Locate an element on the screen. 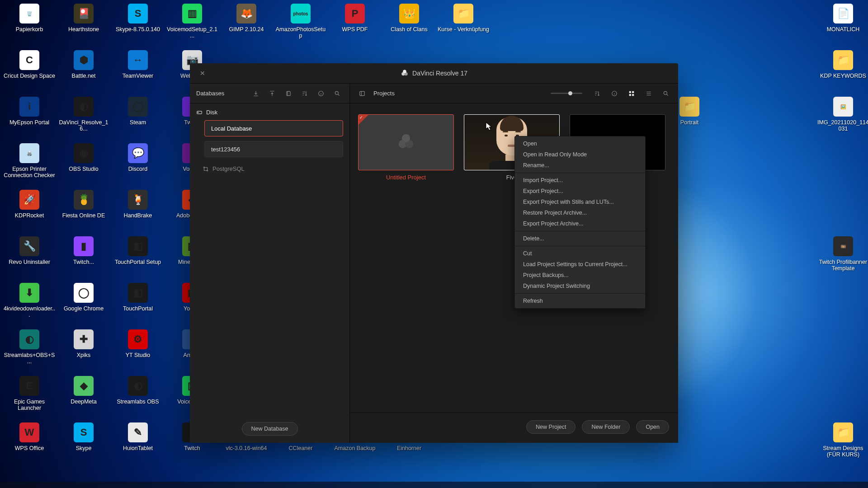  context-menu-item: Rename... is located at coordinates (580, 165).